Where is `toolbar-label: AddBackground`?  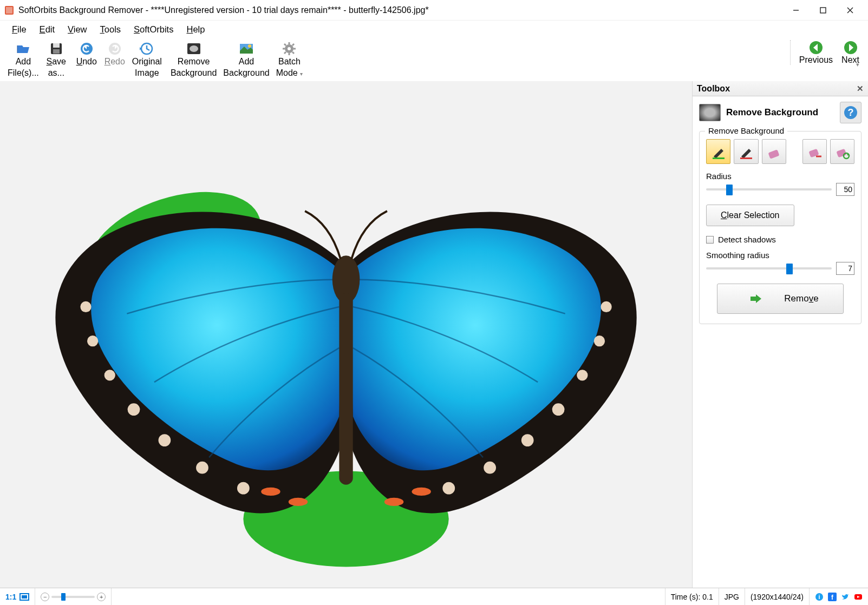 toolbar-label: AddBackground is located at coordinates (246, 68).